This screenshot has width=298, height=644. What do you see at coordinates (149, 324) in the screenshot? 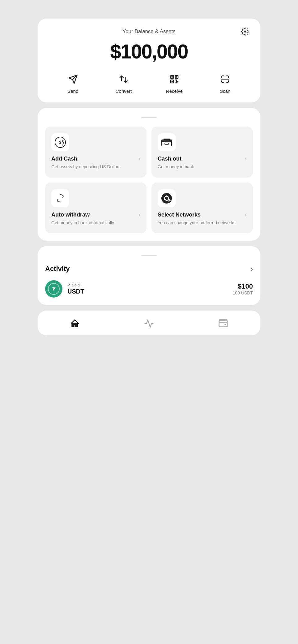
I see `nav-activity-button` at bounding box center [149, 324].